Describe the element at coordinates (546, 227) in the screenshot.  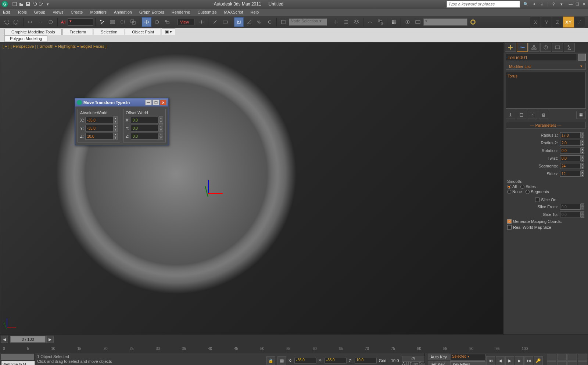
I see `real-world-map-checkbox: Real-World Map Size` at that location.